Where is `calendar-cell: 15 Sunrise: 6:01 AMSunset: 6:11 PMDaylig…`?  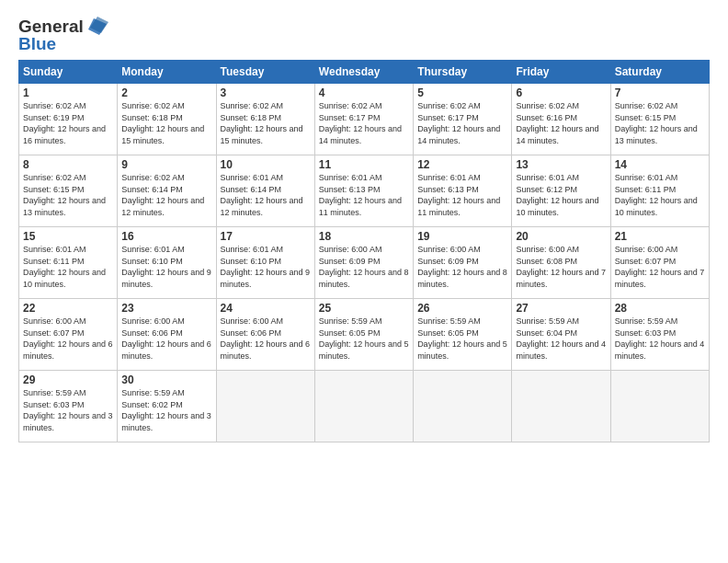 calendar-cell: 15 Sunrise: 6:01 AMSunset: 6:11 PMDaylig… is located at coordinates (68, 263).